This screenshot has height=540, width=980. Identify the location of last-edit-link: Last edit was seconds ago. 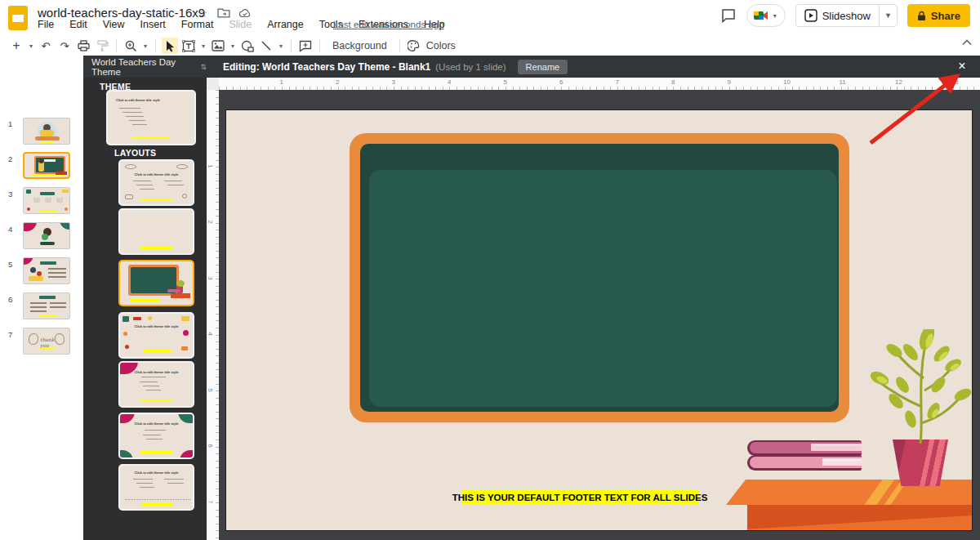
(389, 25).